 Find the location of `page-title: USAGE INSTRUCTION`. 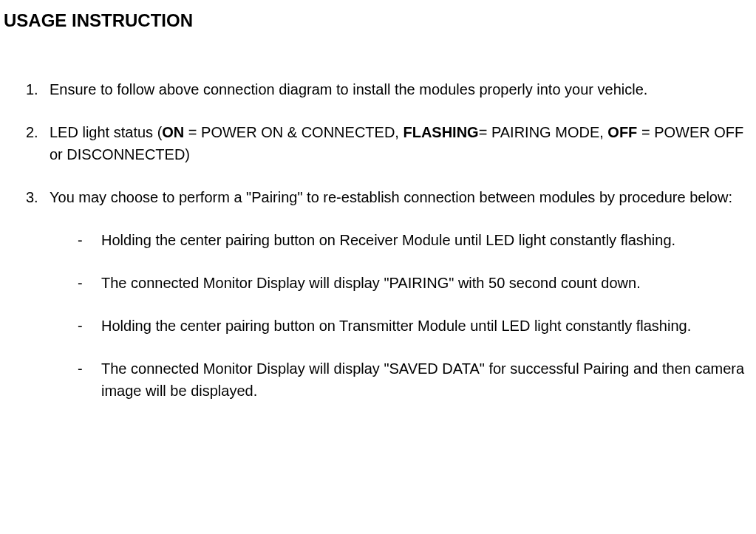

page-title: USAGE INSTRUCTION is located at coordinates (378, 21).